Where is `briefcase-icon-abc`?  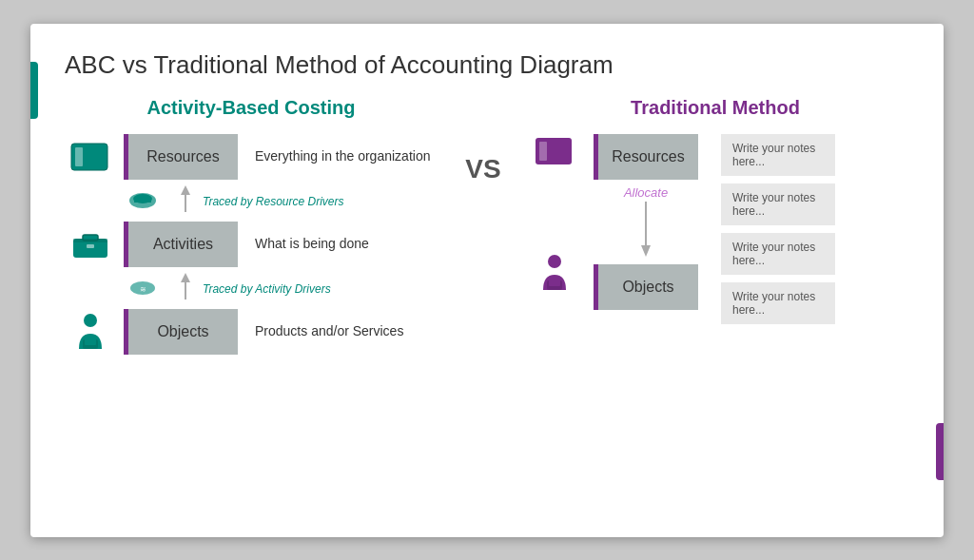 briefcase-icon-abc is located at coordinates (90, 244).